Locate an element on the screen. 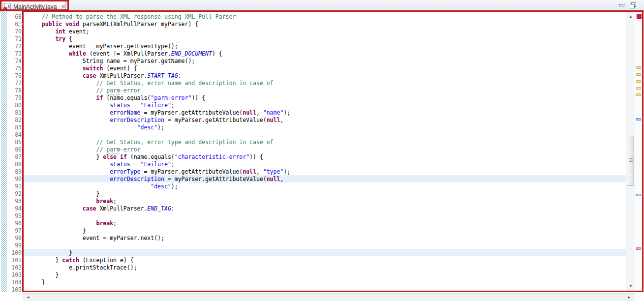 This screenshot has height=301, width=644. code-token: status is located at coordinates (120, 105).